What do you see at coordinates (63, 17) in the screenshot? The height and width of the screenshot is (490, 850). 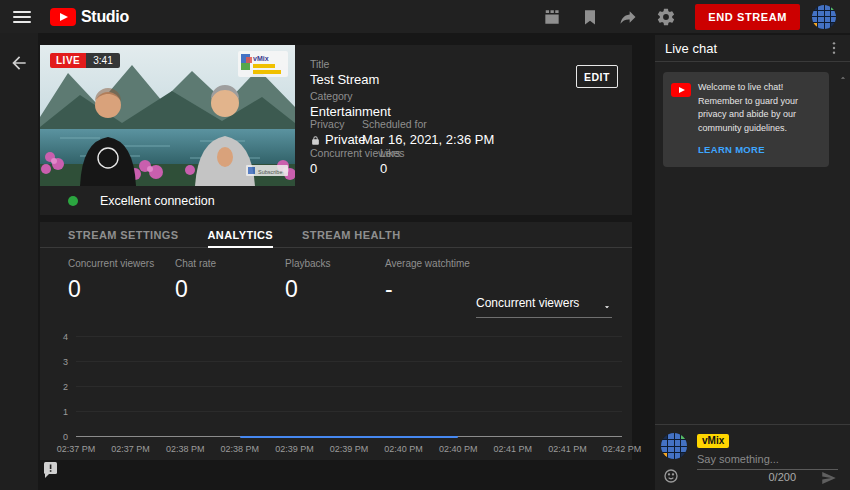 I see `youtube-play-icon` at bounding box center [63, 17].